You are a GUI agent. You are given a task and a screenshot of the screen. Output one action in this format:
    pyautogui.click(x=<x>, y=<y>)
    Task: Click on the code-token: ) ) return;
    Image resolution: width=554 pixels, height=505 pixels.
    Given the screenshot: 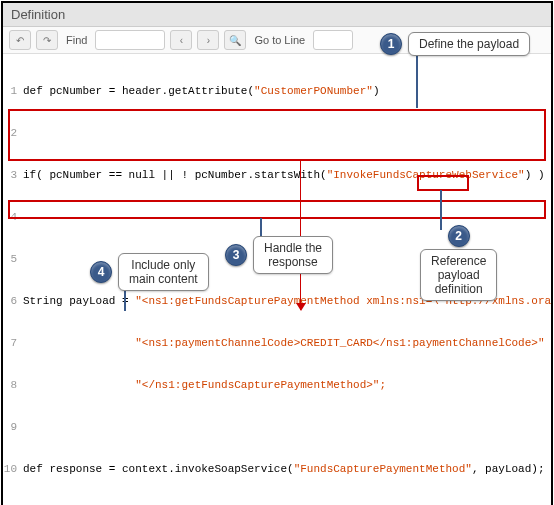 What is the action you would take?
    pyautogui.click(x=538, y=175)
    